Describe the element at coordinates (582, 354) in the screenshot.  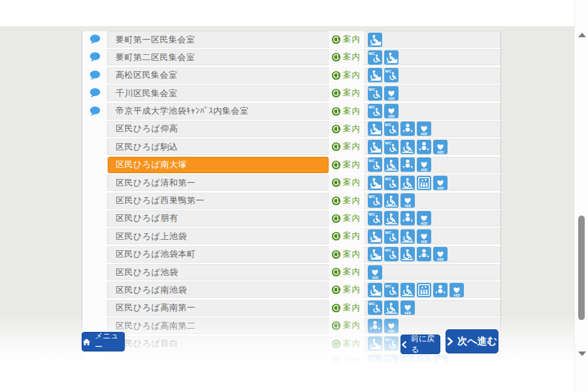
I see `scrollbar-down-arrow` at that location.